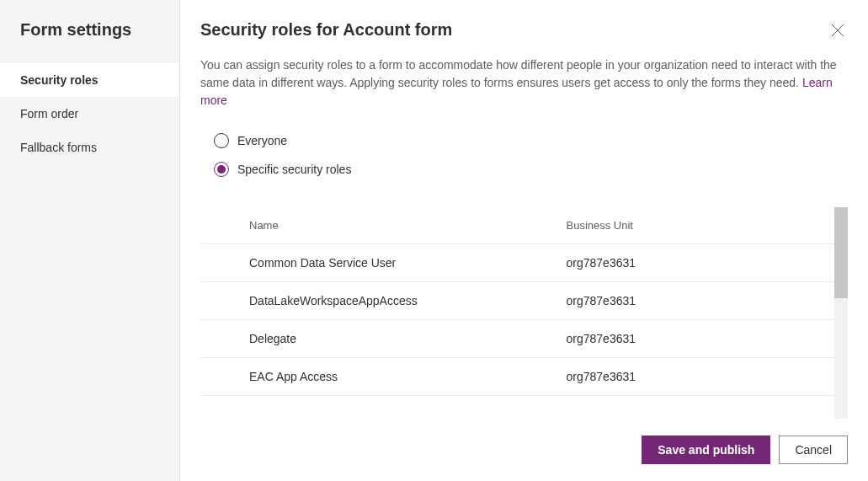 The image size is (868, 481). What do you see at coordinates (517, 377) in the screenshot?
I see `table-row: EAC App Access org787e3631` at bounding box center [517, 377].